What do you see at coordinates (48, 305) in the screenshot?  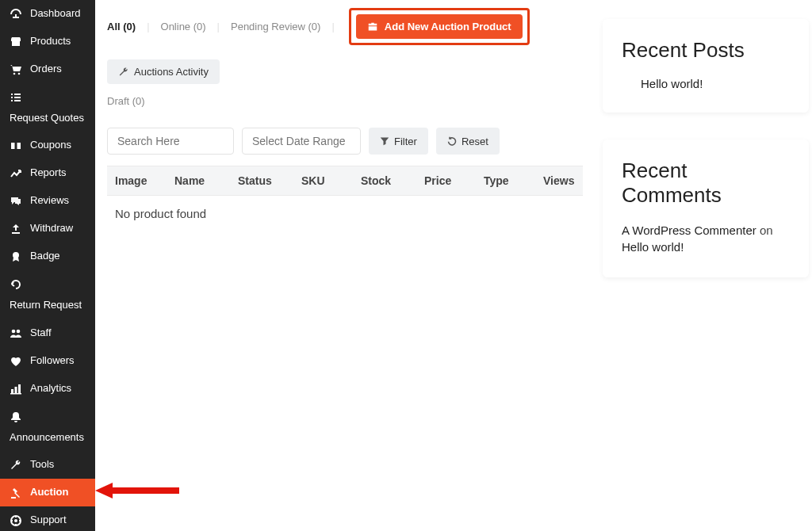 I see `sidebar-item-label: Return Request` at bounding box center [48, 305].